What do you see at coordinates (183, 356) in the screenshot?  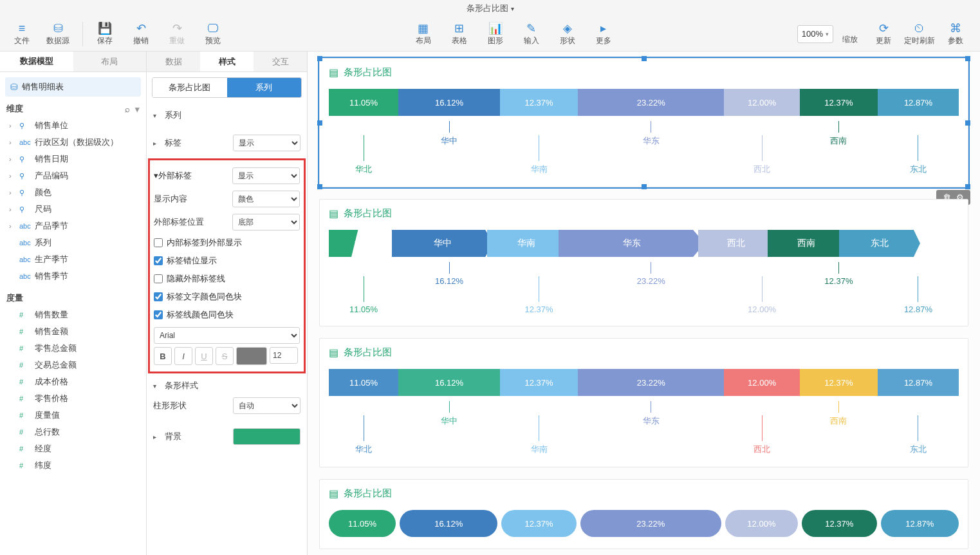 I see `italic-button: I` at bounding box center [183, 356].